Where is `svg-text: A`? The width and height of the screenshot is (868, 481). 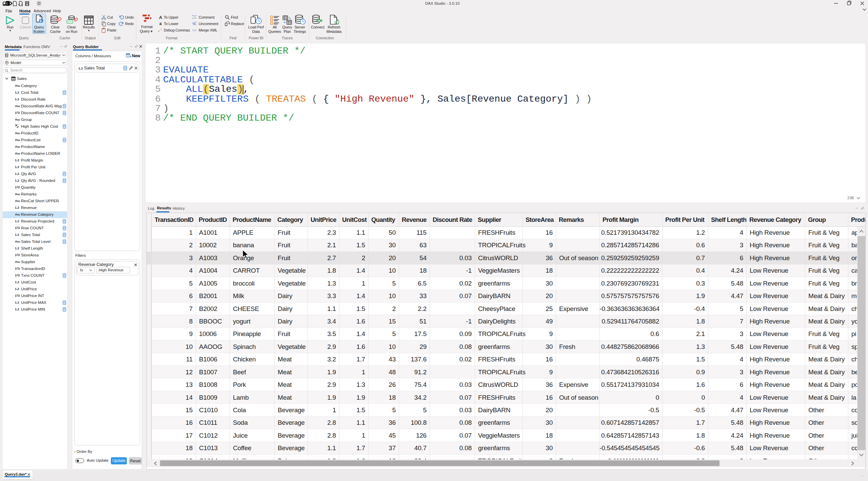 svg-text: A is located at coordinates (161, 17).